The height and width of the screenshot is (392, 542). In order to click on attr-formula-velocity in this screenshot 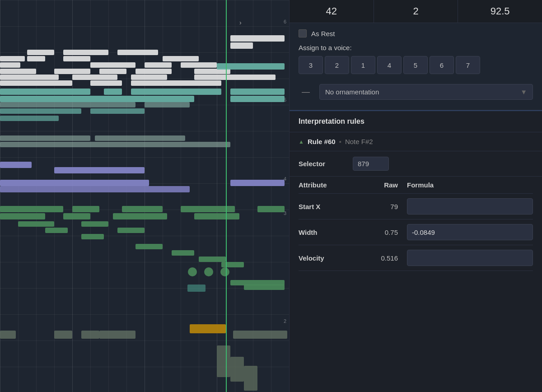, I will do `click(470, 258)`.